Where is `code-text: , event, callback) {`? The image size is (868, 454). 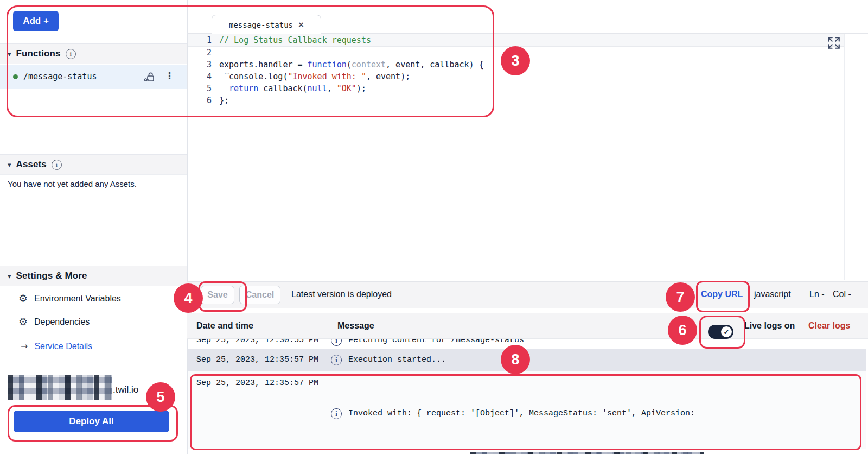 code-text: , event, callback) { is located at coordinates (435, 65).